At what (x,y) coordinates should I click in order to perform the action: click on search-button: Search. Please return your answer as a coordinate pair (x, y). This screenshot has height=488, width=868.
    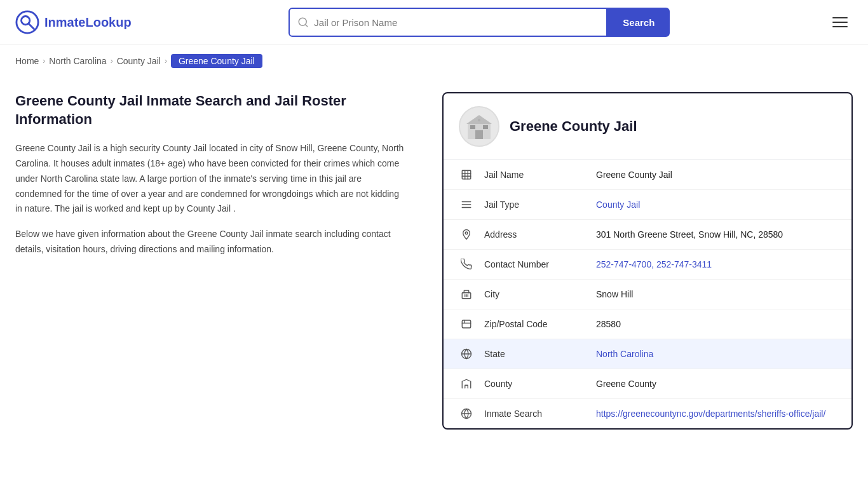
    Looking at the image, I should click on (639, 22).